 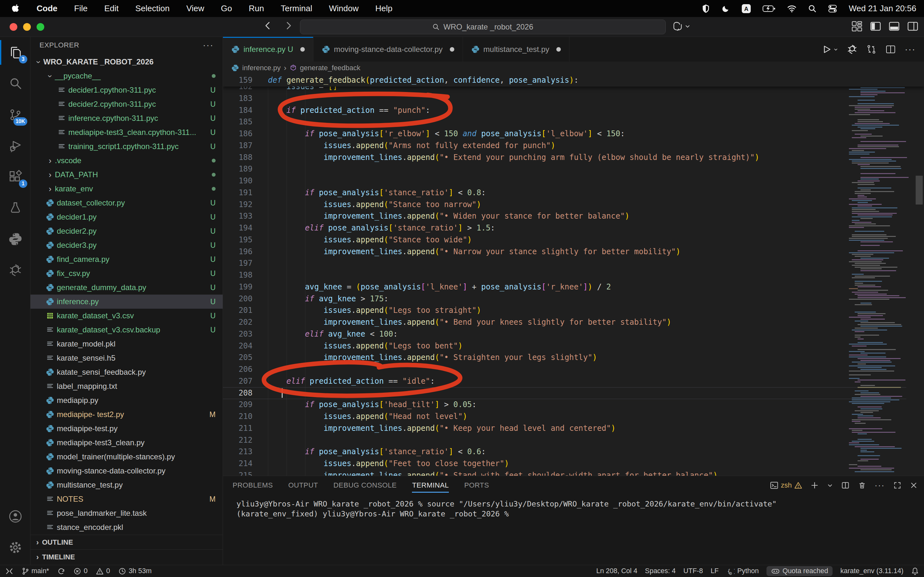 I want to click on outline-section-header: › OUTLINE, so click(x=127, y=542).